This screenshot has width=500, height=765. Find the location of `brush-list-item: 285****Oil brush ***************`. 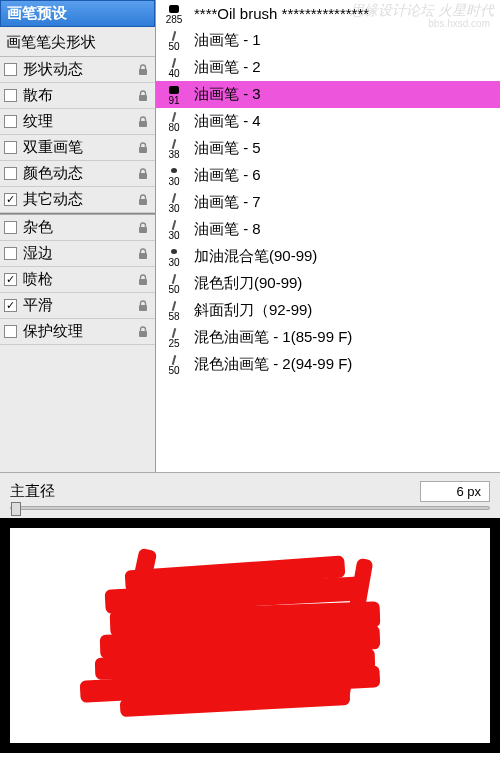

brush-list-item: 285****Oil brush *************** is located at coordinates (328, 14).